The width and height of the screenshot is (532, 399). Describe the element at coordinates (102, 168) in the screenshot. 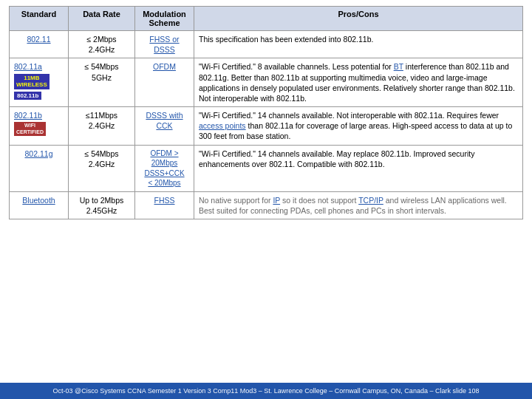

I see `datarate-80211g: ≤ 54Mbps2.4GHz` at that location.